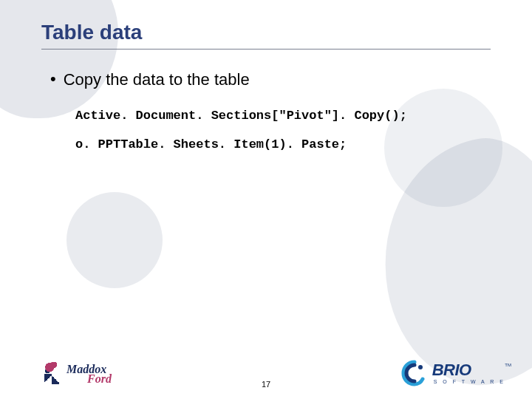 Image resolution: width=532 pixels, height=399 pixels. What do you see at coordinates (266, 49) in the screenshot?
I see `title-underline` at bounding box center [266, 49].